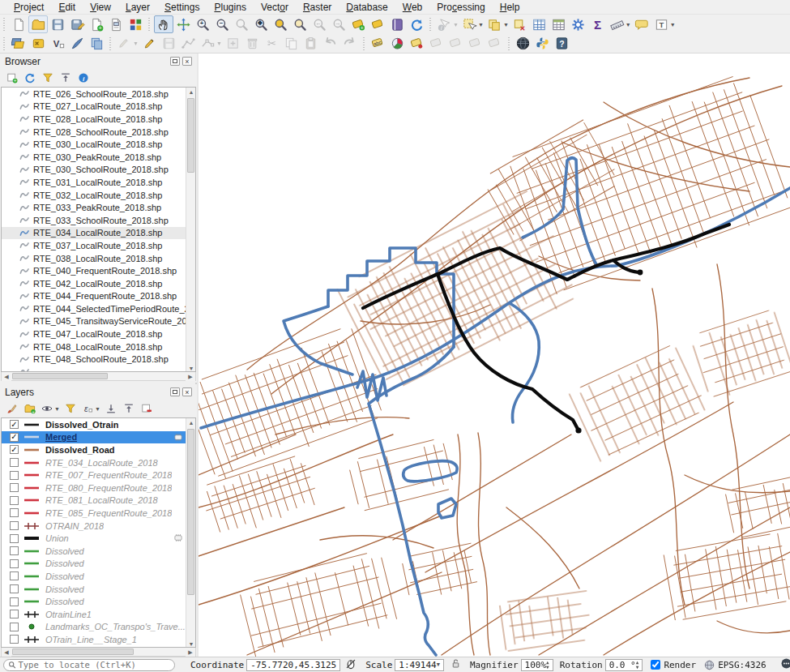 Image resolution: width=790 pixels, height=672 pixels. What do you see at coordinates (99, 501) in the screenshot?
I see `layer-row-rte-081-localroute-2018: RTE_081_LocalRoute_2018` at bounding box center [99, 501].